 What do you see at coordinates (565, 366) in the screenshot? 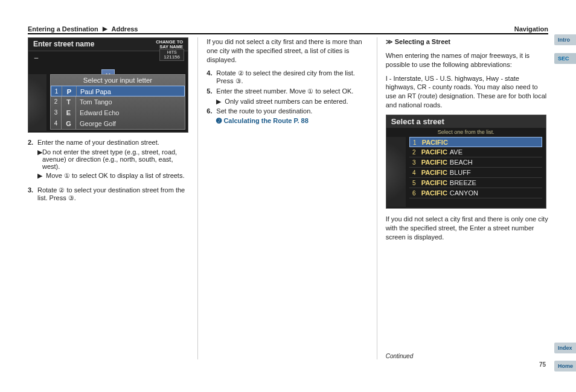
I see `tab-home: Home` at bounding box center [565, 366].